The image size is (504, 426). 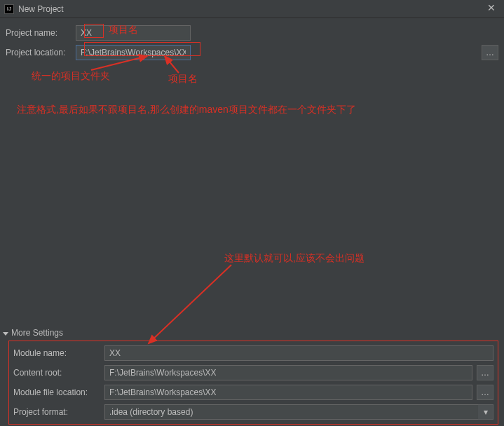 What do you see at coordinates (490, 53) in the screenshot?
I see `browse-location-button: …` at bounding box center [490, 53].